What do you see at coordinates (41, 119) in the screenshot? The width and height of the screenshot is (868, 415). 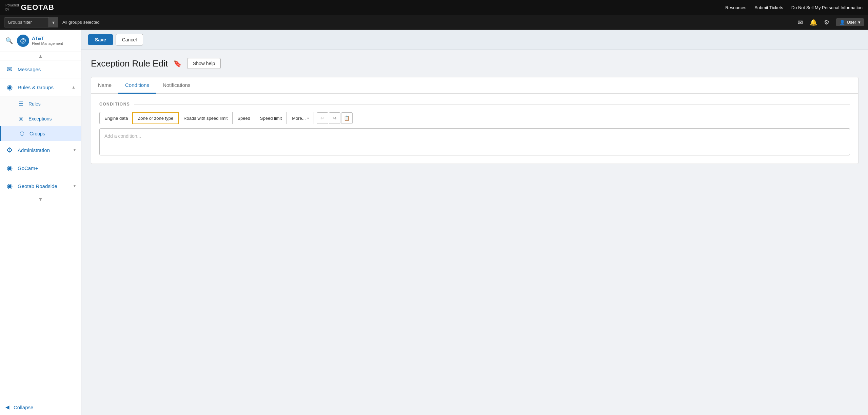 I see `sub-nav-rules-groups: ☰ Rules ◎ Exceptions ⬡ Groups` at bounding box center [41, 119].